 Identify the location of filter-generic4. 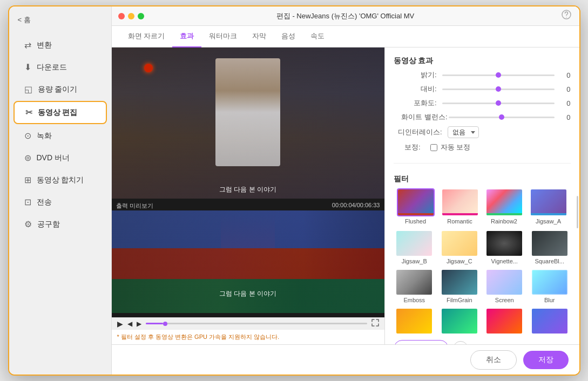
(550, 322).